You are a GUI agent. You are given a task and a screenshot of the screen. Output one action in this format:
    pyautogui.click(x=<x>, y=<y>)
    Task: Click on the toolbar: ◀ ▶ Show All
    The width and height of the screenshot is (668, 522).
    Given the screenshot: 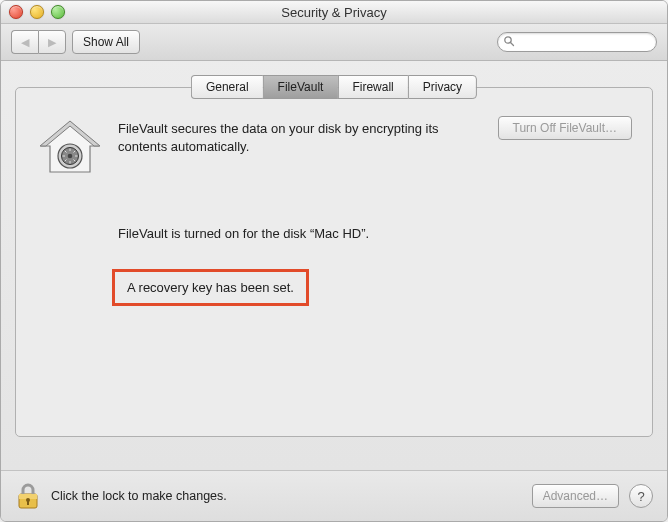 What is the action you would take?
    pyautogui.click(x=334, y=42)
    